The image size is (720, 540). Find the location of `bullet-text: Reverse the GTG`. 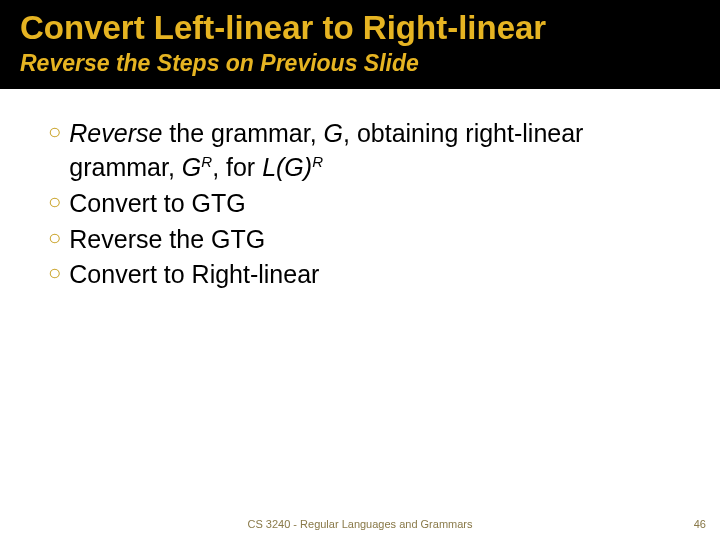

bullet-text: Reverse the GTG is located at coordinates (167, 240).